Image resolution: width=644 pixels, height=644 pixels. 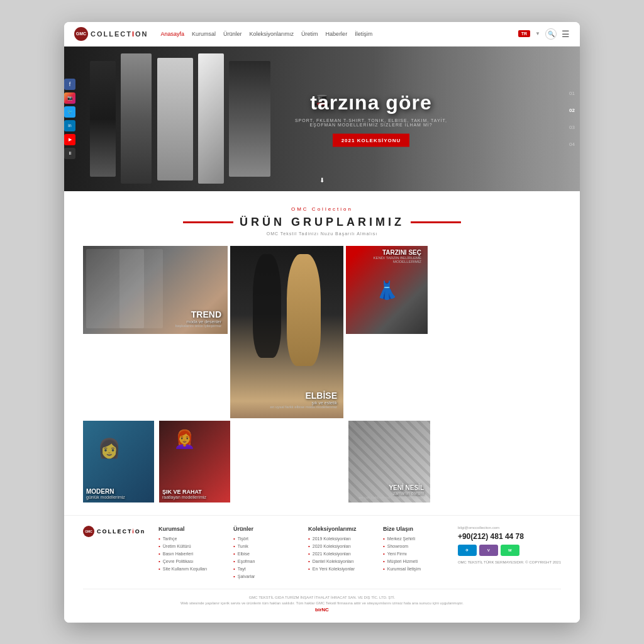 I want to click on youtube-icon: ▶, so click(x=70, y=140).